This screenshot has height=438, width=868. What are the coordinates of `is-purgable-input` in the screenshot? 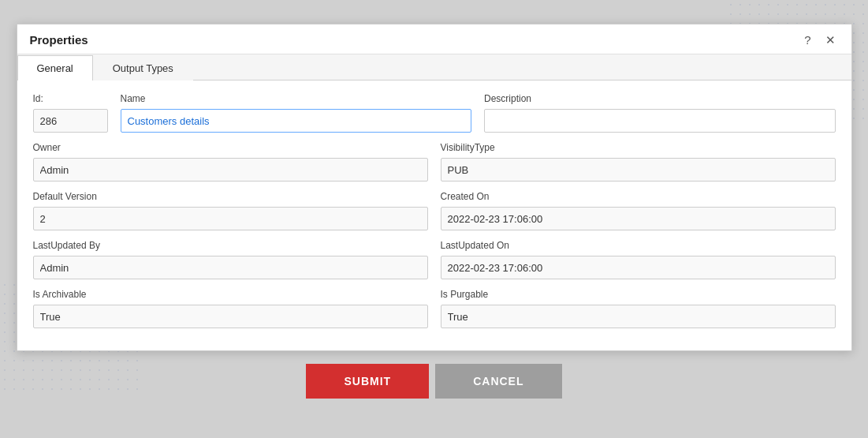 It's located at (639, 316).